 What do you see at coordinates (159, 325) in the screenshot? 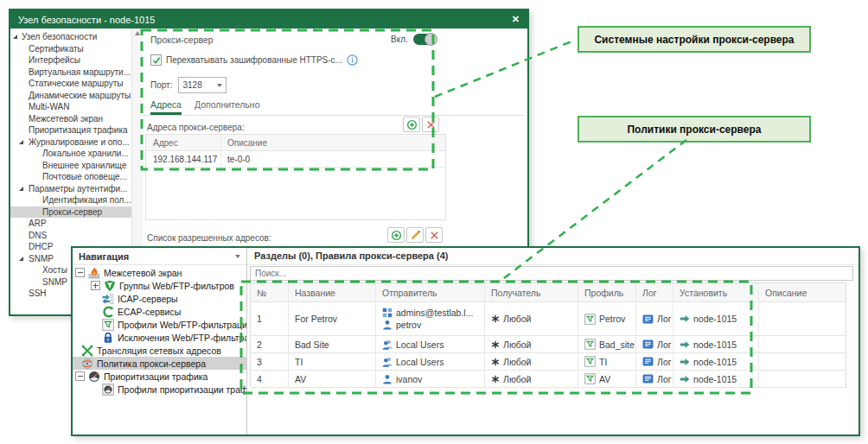
I see `nav-item-webftp-filter-profiles: Профили Web/FTP-фильтрации` at bounding box center [159, 325].